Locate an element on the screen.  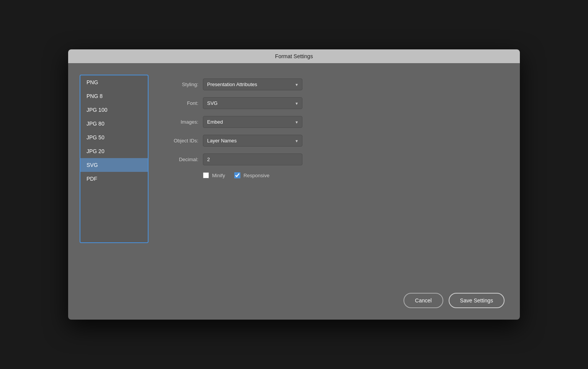
styling-select-wrapper: Presentation Attributes Internal CSS Inl… is located at coordinates (253, 84).